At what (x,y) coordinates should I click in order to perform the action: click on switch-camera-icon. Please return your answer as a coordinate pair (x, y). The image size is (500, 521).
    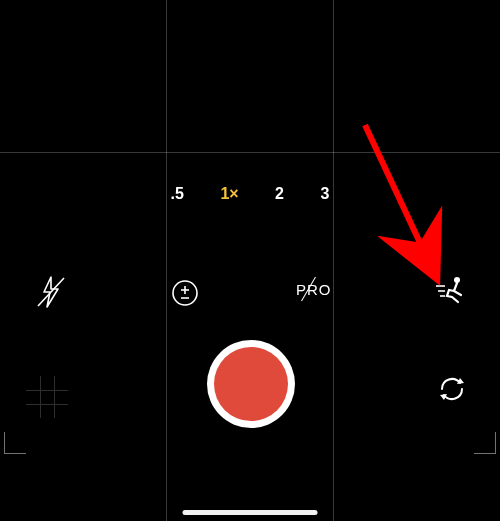
    Looking at the image, I should click on (452, 389).